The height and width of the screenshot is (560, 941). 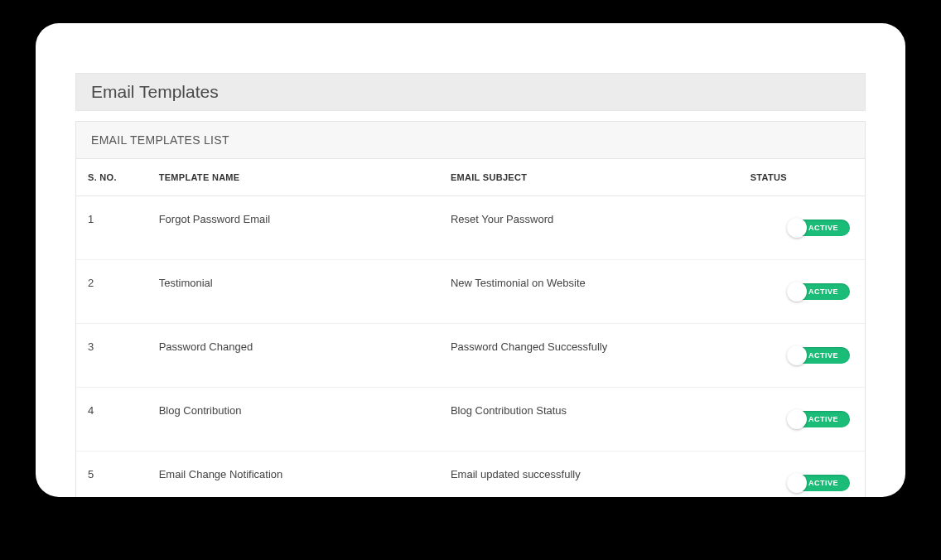 I want to click on header-status: STATUS, so click(x=802, y=177).